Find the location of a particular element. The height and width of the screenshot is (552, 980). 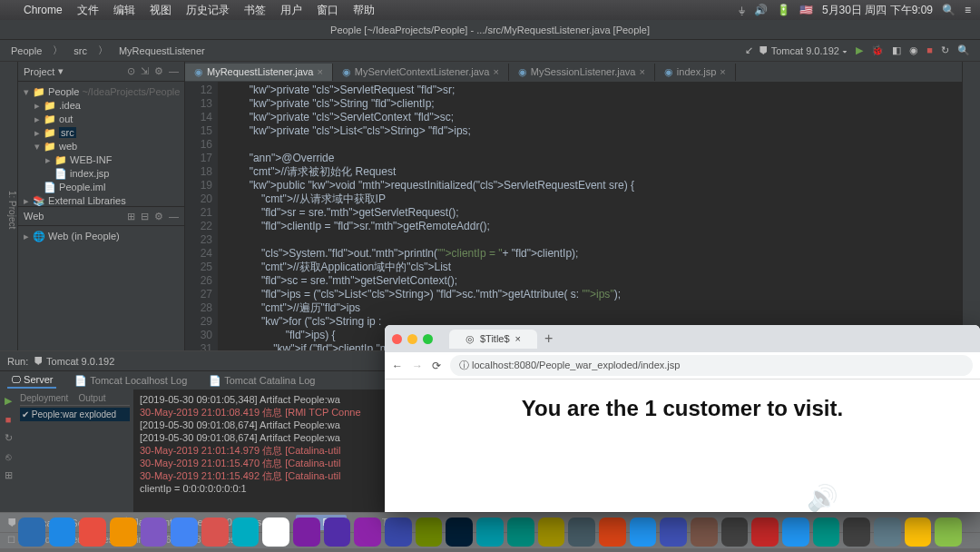

editor-tab: ◉MyServletContextListener.java × is located at coordinates (421, 73).